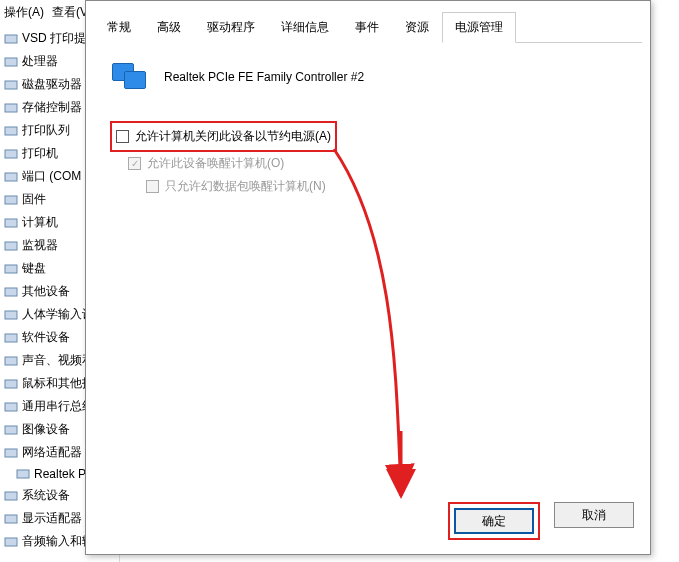 This screenshot has height=562, width=679. Describe the element at coordinates (70, 12) in the screenshot. I see `menu-view: 查看(V` at that location.